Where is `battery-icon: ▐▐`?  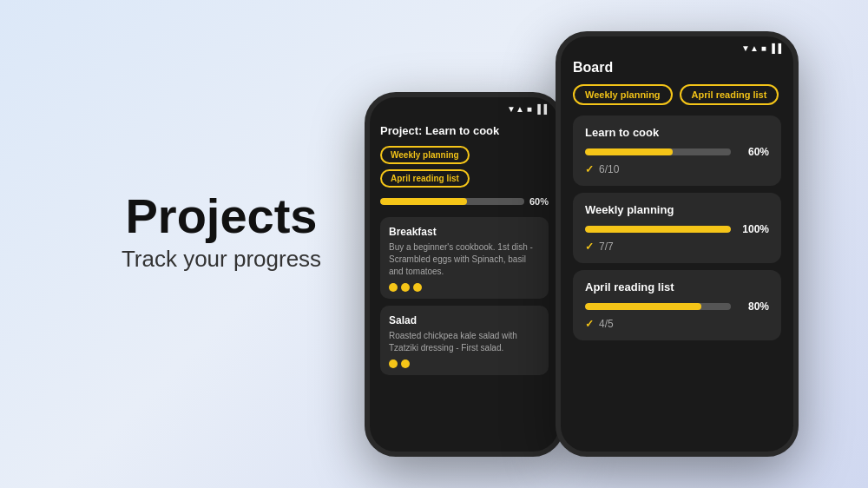 battery-icon: ▐▐ is located at coordinates (541, 109).